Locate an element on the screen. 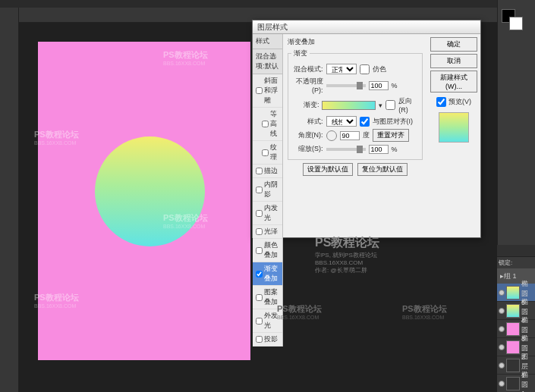 This screenshot has width=535, height=392. style-color-overlay: 颜色叠加 is located at coordinates (267, 250).